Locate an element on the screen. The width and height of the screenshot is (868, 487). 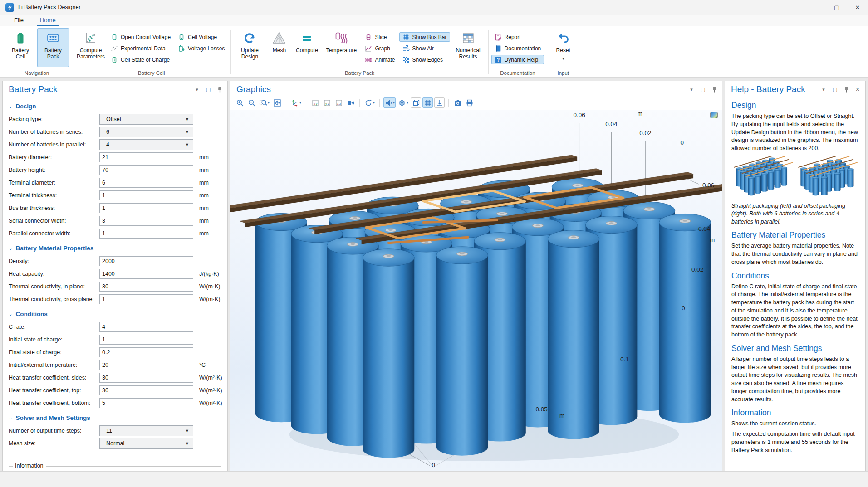
numerical-results-button: NumericalResults is located at coordinates (468, 48).